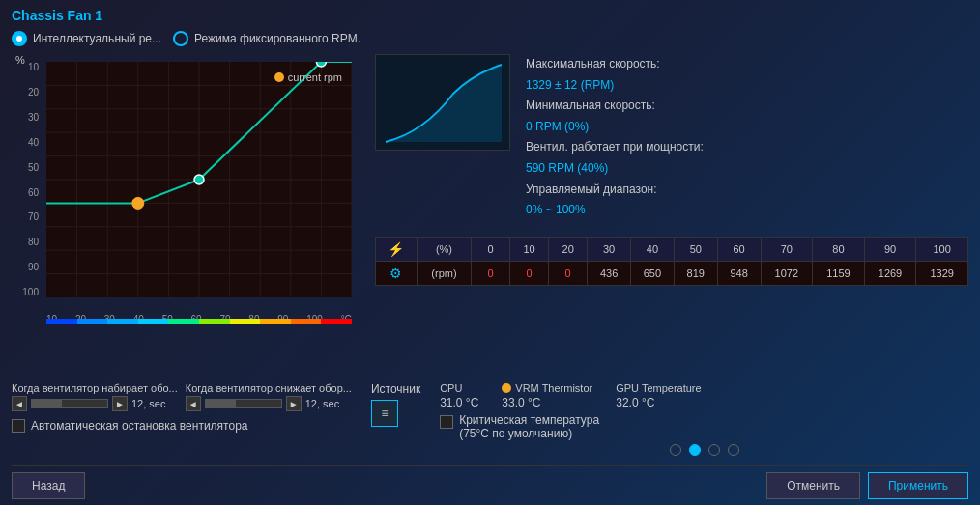  I want to click on critical-label: Критическая температура, so click(530, 420).